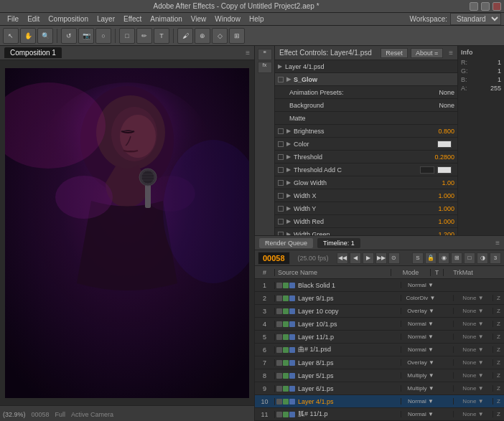 This screenshot has width=504, height=421. What do you see at coordinates (472, 298) in the screenshot?
I see `layer-trk-2: None ▼` at bounding box center [472, 298].